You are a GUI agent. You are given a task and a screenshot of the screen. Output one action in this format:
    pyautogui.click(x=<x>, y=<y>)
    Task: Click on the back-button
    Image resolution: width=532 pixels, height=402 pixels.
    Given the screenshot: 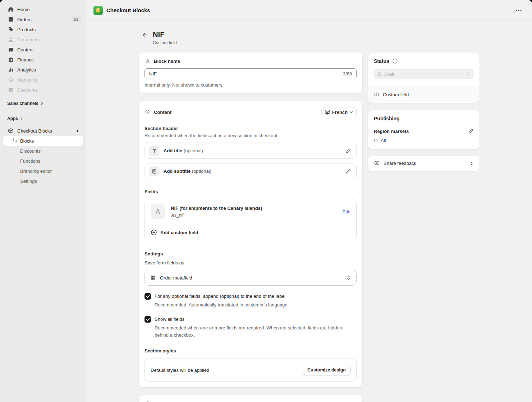 What is the action you would take?
    pyautogui.click(x=145, y=35)
    